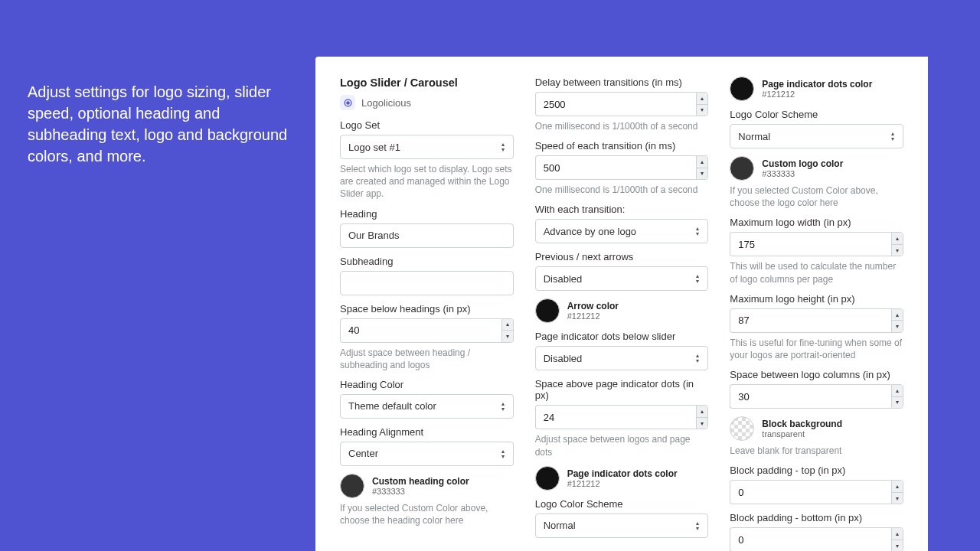  What do you see at coordinates (622, 504) in the screenshot?
I see `scheme-label: Logo Color Scheme` at bounding box center [622, 504].